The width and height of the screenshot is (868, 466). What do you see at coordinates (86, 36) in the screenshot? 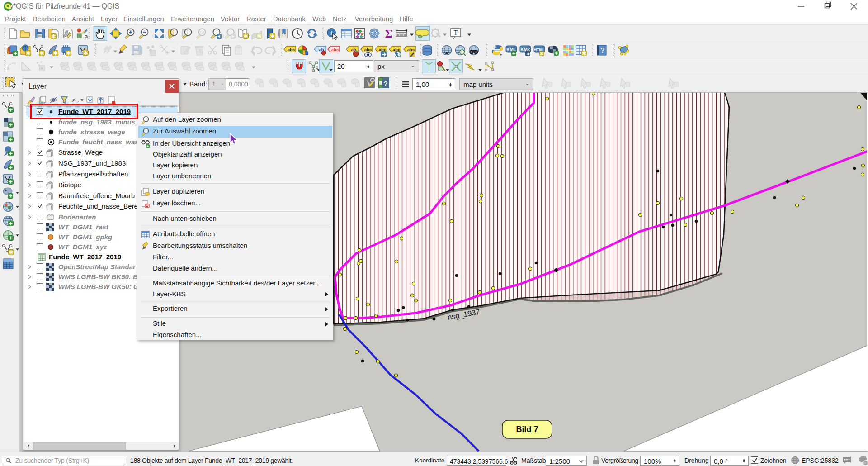
I see `svg-text: a` at bounding box center [86, 36].